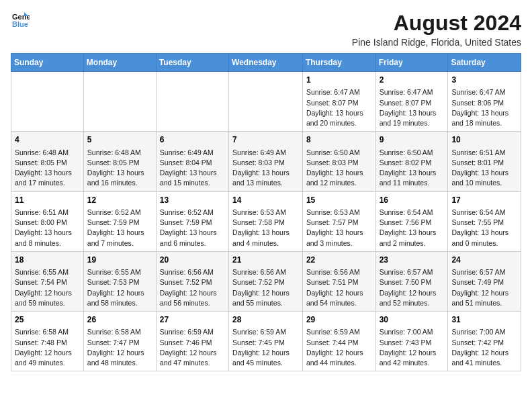  What do you see at coordinates (192, 161) in the screenshot?
I see `cell-content: 6Sunrise: 6:49 AM Sunset: 8:04 PM Daylig…` at bounding box center [192, 161].